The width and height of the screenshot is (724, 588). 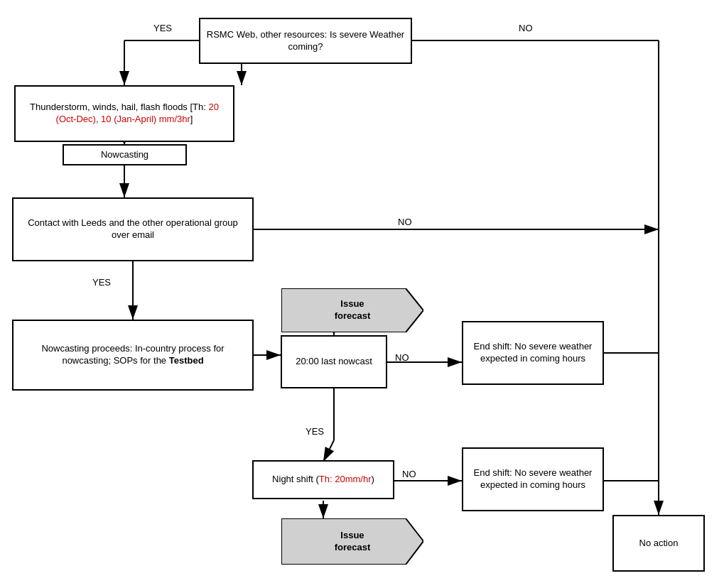 I want to click on contact-box: Contact with Leeds and the other operati…, so click(x=133, y=229).